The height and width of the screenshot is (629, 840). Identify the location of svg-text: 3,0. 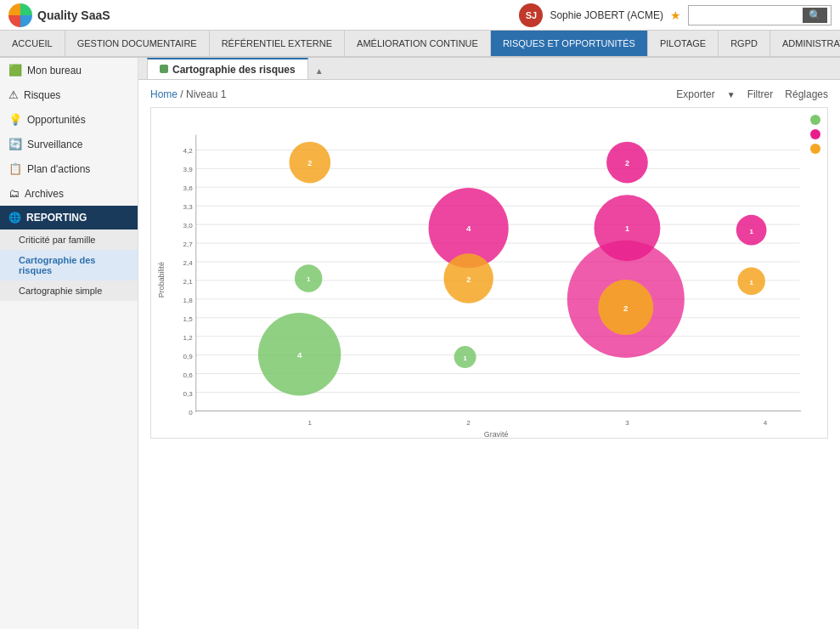
(188, 226).